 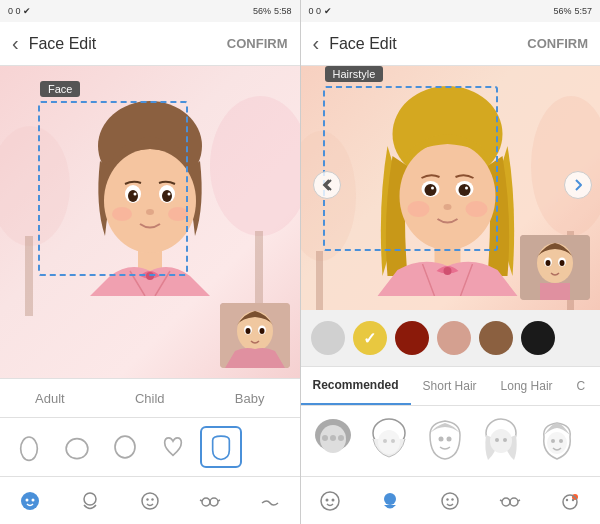 I want to click on arrow-right-button, so click(x=578, y=185).